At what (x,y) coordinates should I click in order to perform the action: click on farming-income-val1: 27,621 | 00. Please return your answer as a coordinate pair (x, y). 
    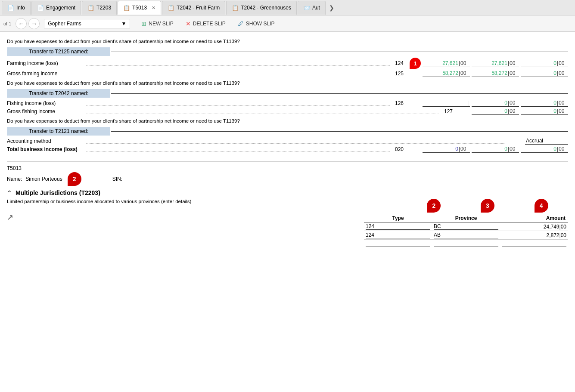
    Looking at the image, I should click on (446, 64).